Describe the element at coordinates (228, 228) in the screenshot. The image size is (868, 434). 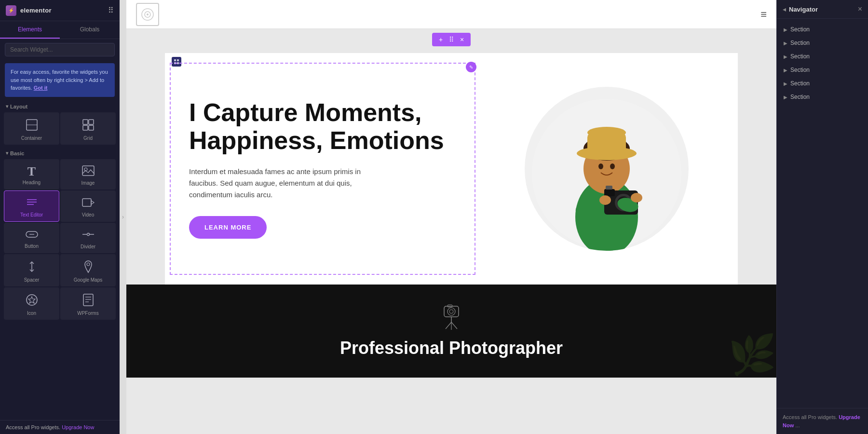
I see `hero-learn-more-button: LEARN MORE` at that location.